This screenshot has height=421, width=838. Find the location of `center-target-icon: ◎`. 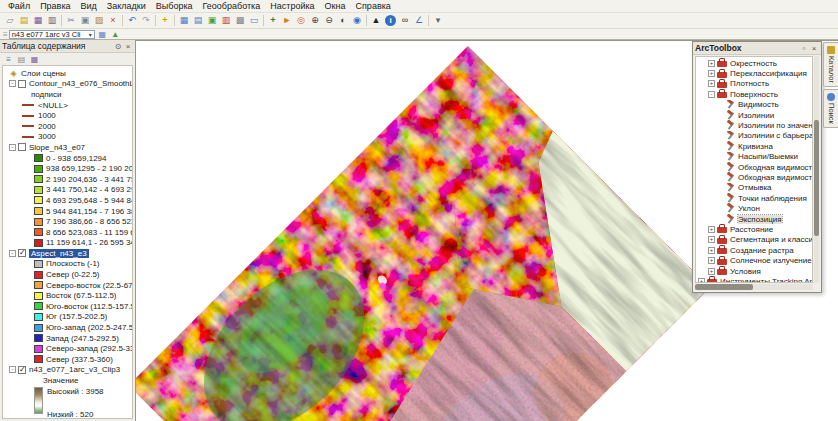

center-target-icon: ◎ is located at coordinates (301, 20).